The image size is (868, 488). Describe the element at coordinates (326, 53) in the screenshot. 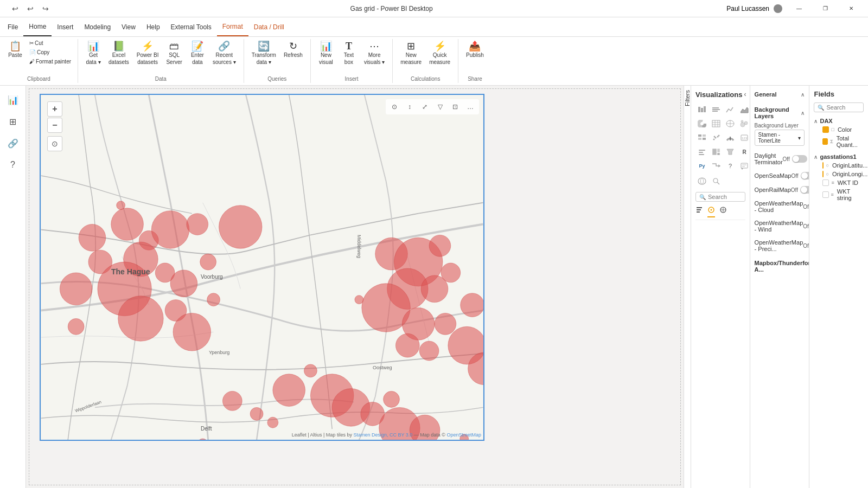

I see `new-visual-button: 📊 New visual` at that location.